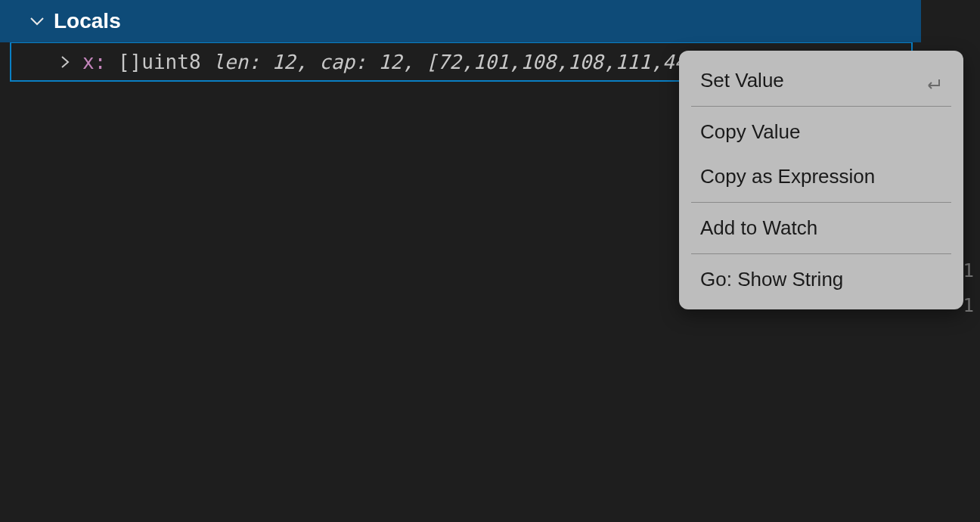  I want to click on variable-content: x: []uint8 len: 12, cap: 12, [72,101,108…, so click(384, 62).